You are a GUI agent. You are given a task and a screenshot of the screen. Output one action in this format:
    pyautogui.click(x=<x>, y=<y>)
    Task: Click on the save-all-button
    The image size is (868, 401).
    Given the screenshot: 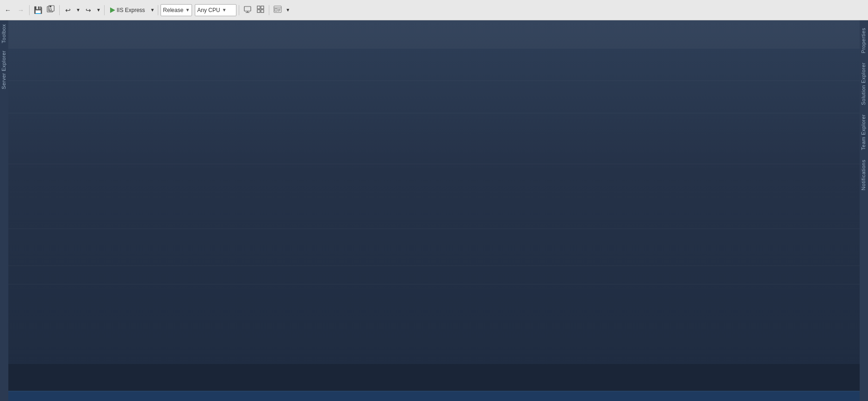 What is the action you would take?
    pyautogui.click(x=51, y=10)
    